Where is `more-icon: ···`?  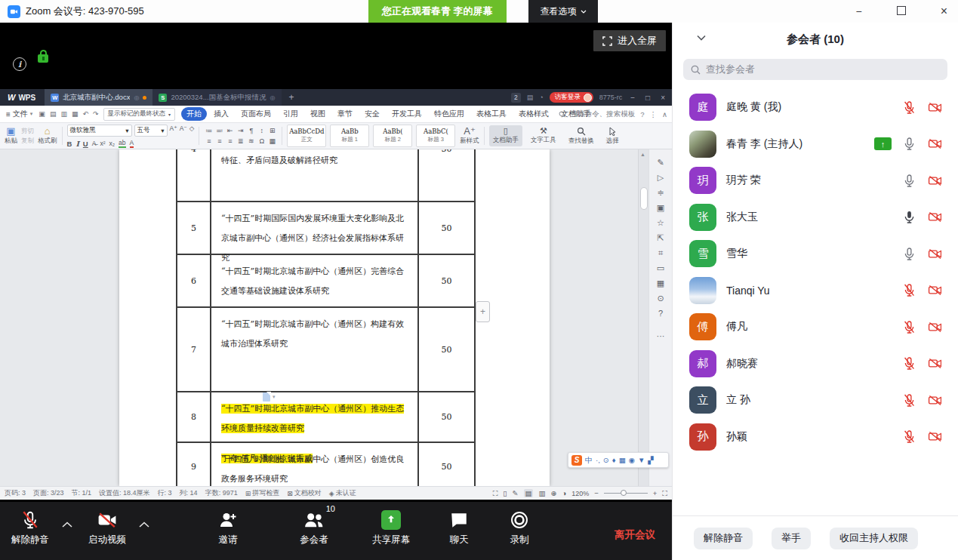 more-icon: ··· is located at coordinates (661, 337).